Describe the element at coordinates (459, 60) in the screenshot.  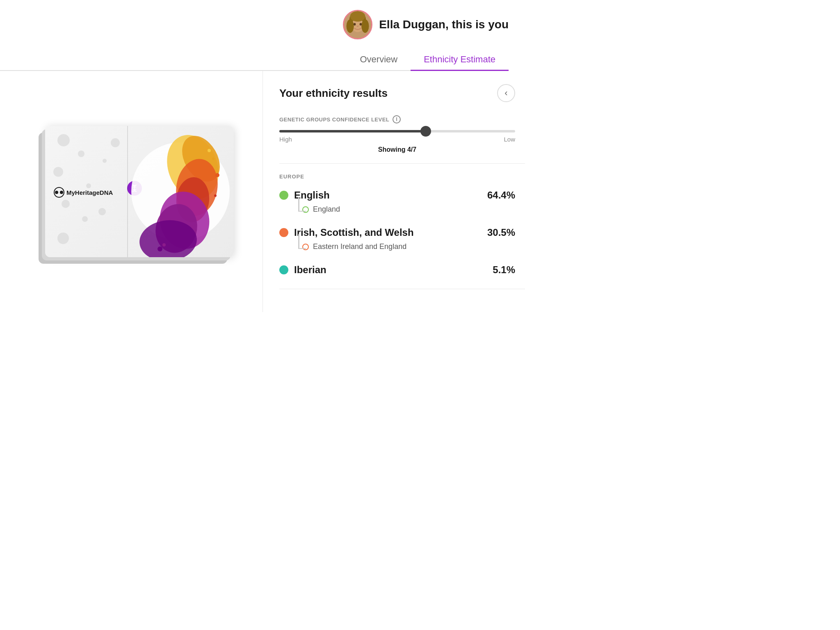
I see `tab-ethnicity: Ethnicity Estimate` at that location.